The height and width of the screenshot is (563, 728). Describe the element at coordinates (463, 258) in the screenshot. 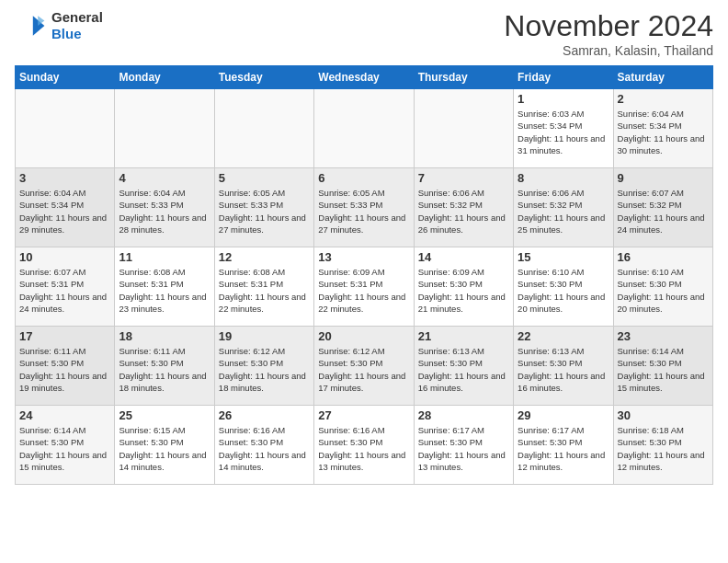

I see `day-number: 14` at that location.